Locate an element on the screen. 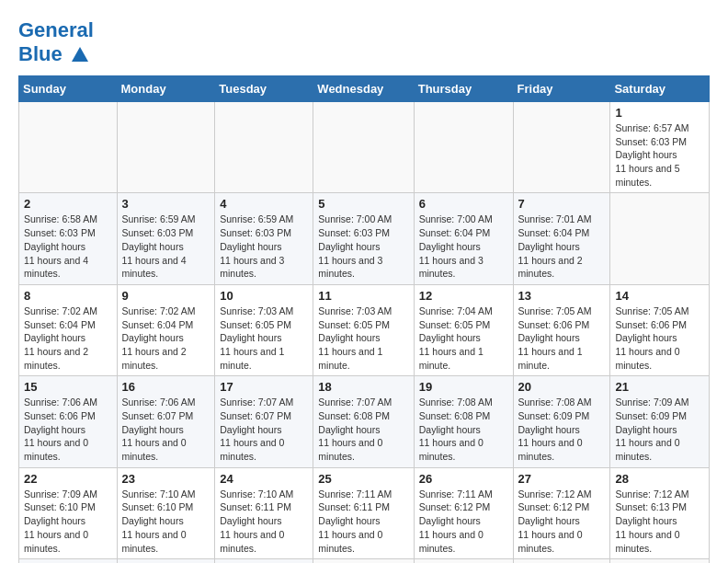 The image size is (728, 563). day-info: Sunrise: 6:58 AMSunset: 6:03 PMDaylight … is located at coordinates (68, 247).